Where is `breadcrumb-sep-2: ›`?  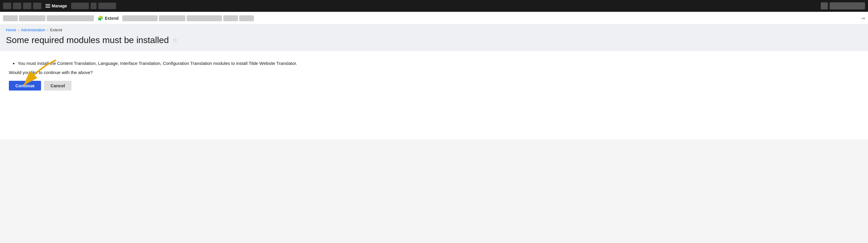
breadcrumb-sep-2: › is located at coordinates (48, 30).